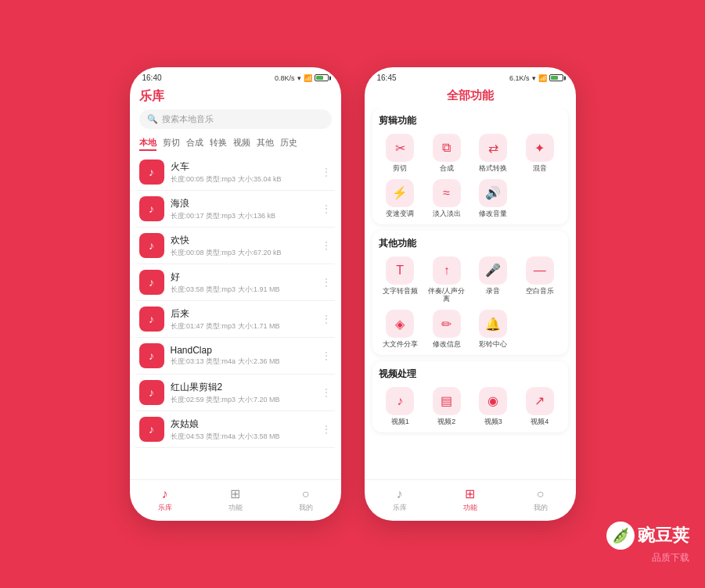  I want to click on nav-label: 乐库, so click(165, 508).